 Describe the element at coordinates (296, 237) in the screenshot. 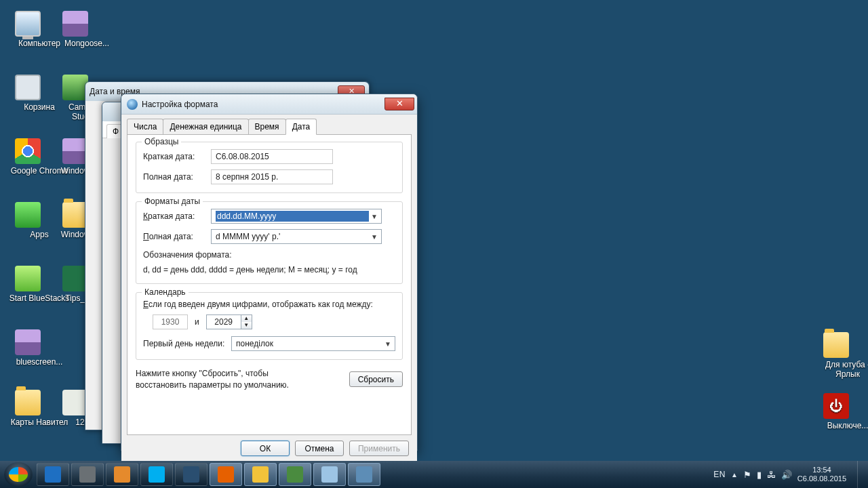

I see `combo-long-date-format: d MMMM yyyy' р.' ▼` at that location.